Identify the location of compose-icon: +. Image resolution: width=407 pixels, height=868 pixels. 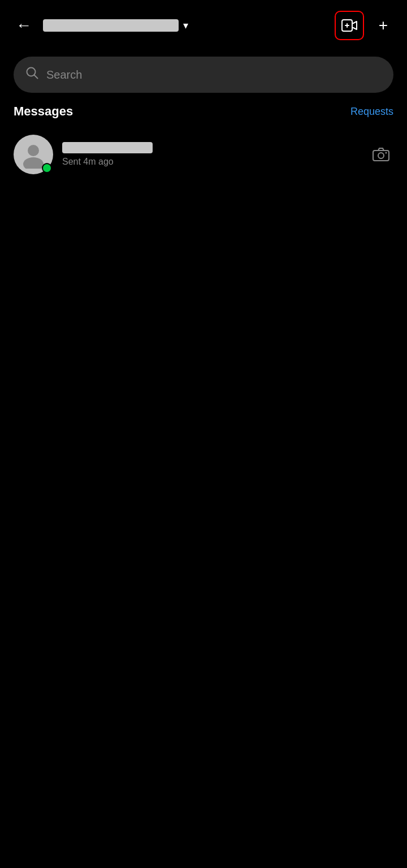
(383, 25).